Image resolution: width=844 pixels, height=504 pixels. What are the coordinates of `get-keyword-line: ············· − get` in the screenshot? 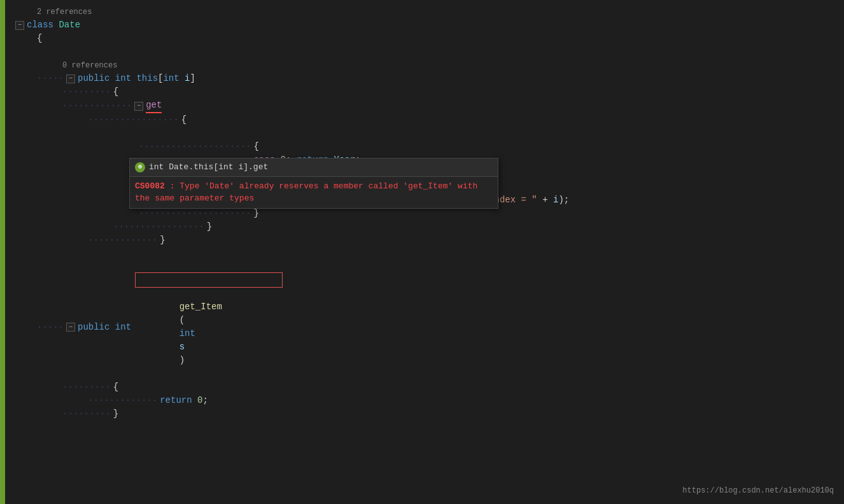 It's located at (425, 106).